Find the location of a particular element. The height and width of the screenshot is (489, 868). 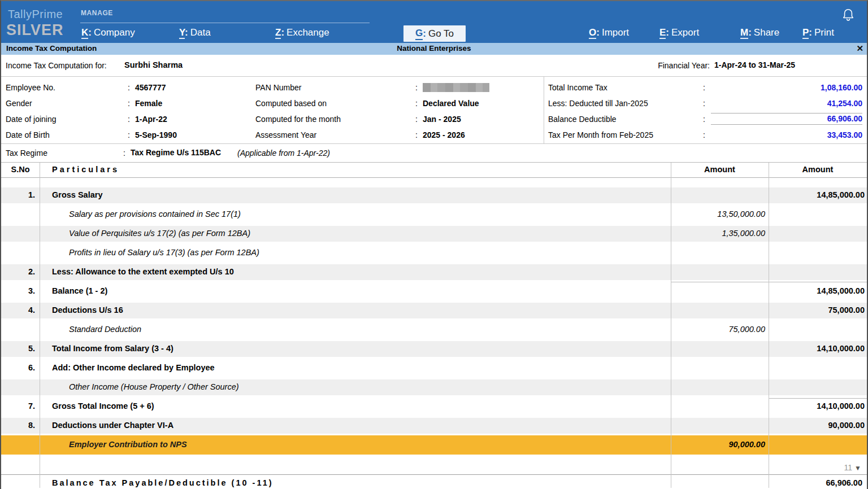

shortcut-key: P is located at coordinates (806, 33).